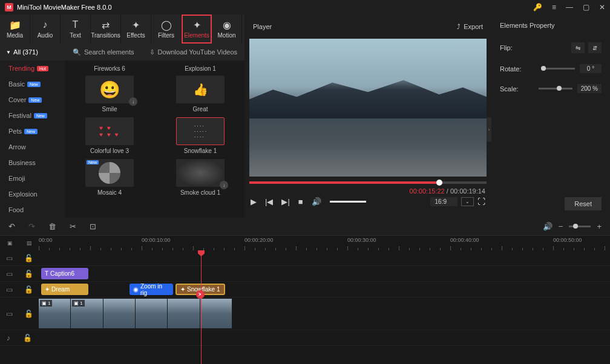 The height and width of the screenshot is (364, 610). What do you see at coordinates (506, 48) in the screenshot?
I see `flip-label: Flip:` at bounding box center [506, 48].